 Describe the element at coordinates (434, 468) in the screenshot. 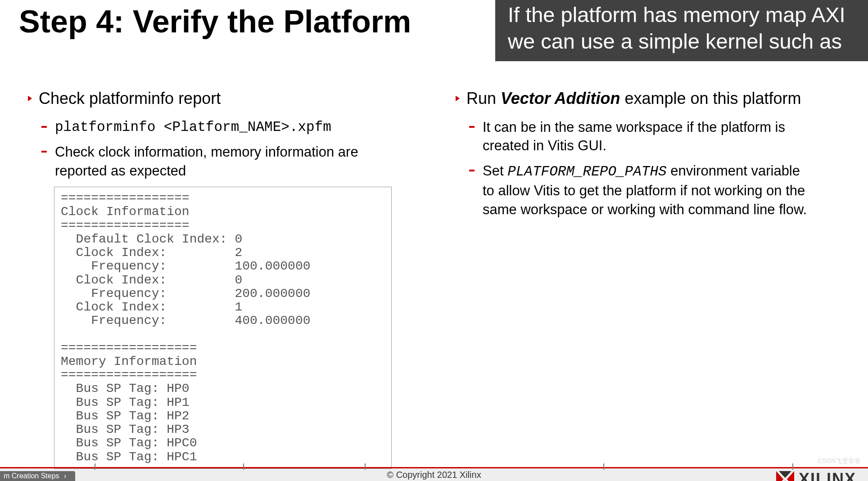

I see `video-progress-bar` at that location.